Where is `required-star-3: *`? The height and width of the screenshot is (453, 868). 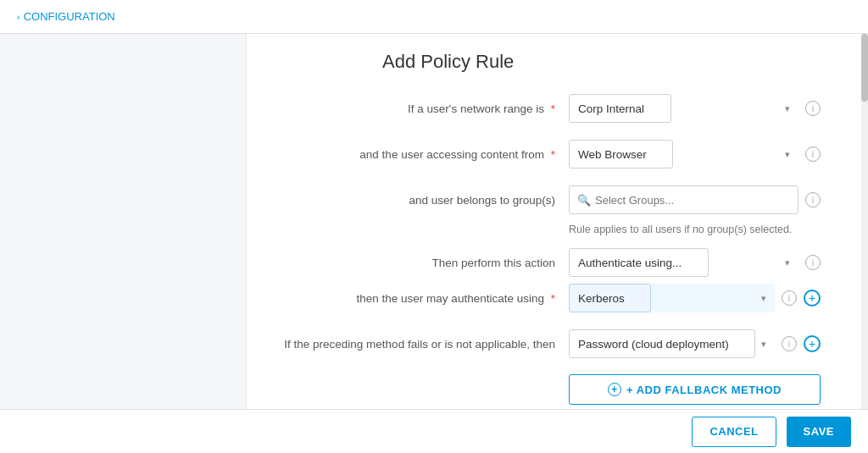
required-star-3: * is located at coordinates (553, 298).